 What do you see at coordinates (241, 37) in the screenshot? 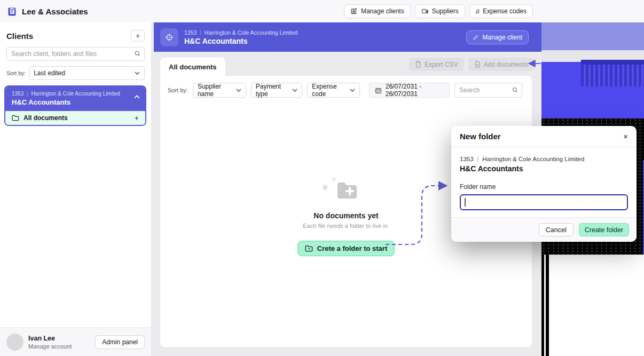
I see `client-header-text: 1353 | Harrington & Cole Accounting Limi…` at bounding box center [241, 37].